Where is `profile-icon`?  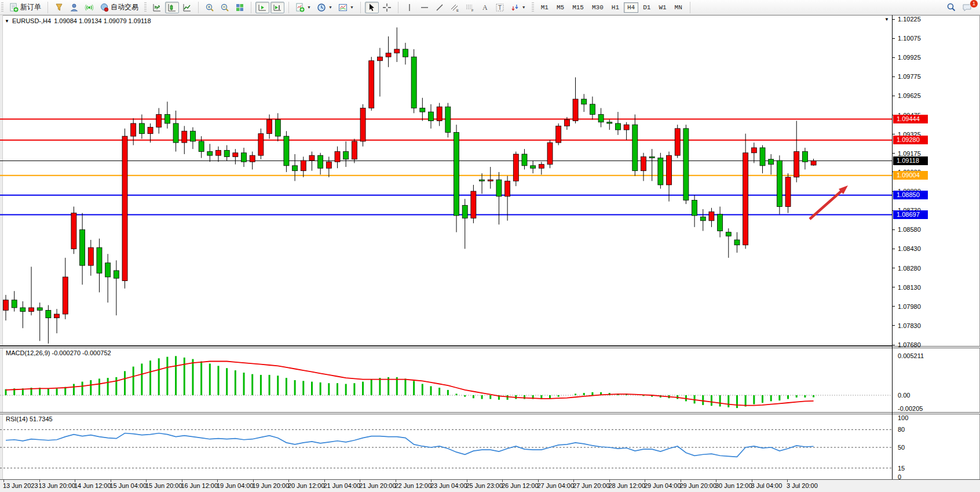
profile-icon is located at coordinates (74, 8).